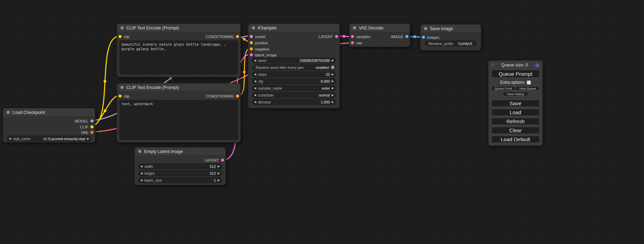 The height and width of the screenshot is (244, 644). Describe the element at coordinates (515, 130) in the screenshot. I see `clear-button: Clear` at that location.